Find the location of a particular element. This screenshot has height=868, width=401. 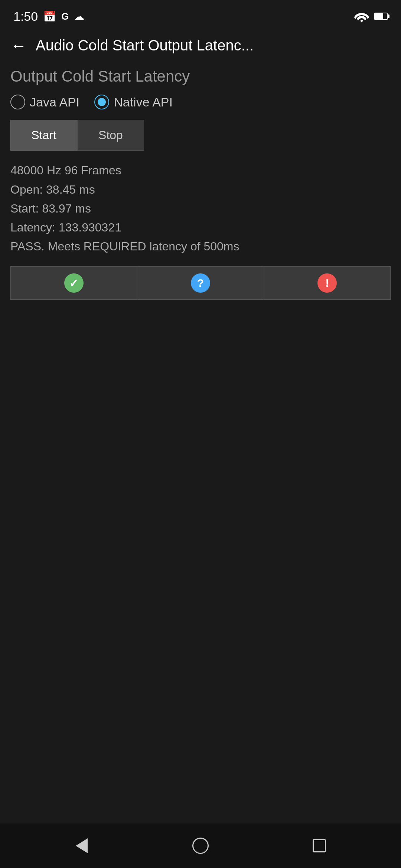

home-nav-icon is located at coordinates (200, 846).